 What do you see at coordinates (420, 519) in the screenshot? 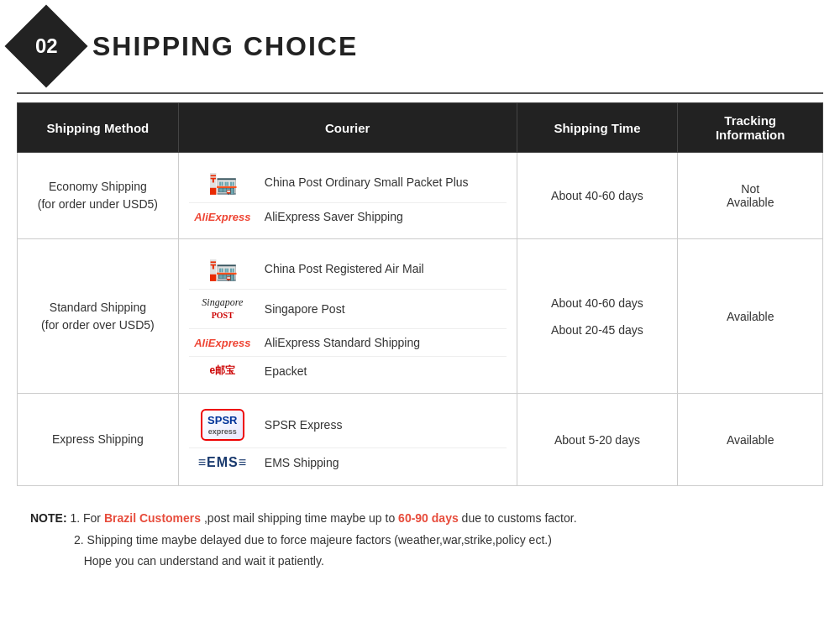
I see `note-line-1: NOTE: 1. For Brazil Customers ,post mail…` at bounding box center [420, 519].